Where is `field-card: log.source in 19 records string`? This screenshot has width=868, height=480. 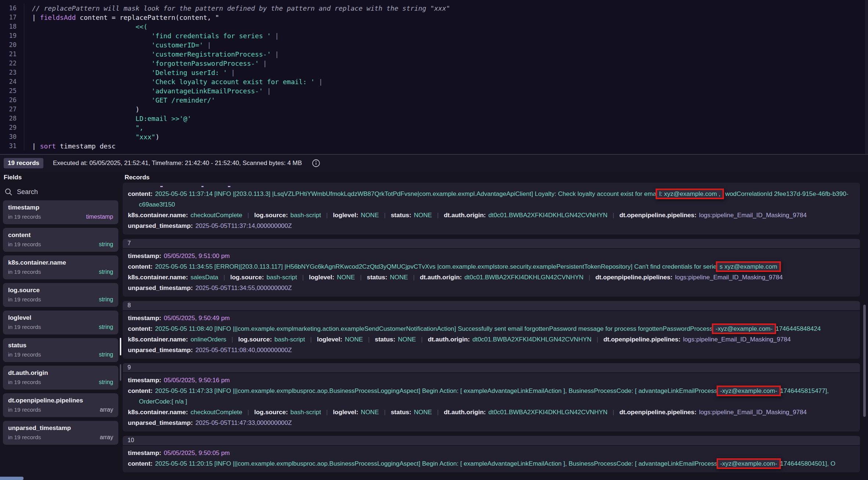 field-card: log.source in 19 records string is located at coordinates (61, 295).